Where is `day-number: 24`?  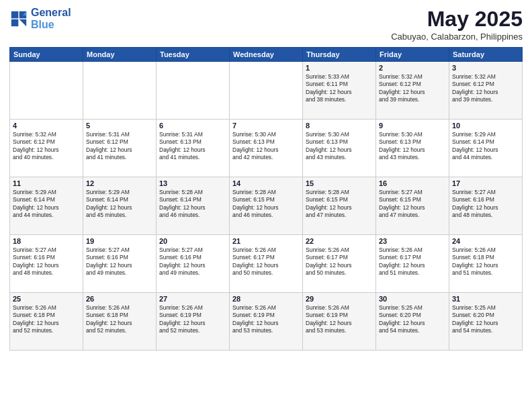
day-number: 24 is located at coordinates (486, 241).